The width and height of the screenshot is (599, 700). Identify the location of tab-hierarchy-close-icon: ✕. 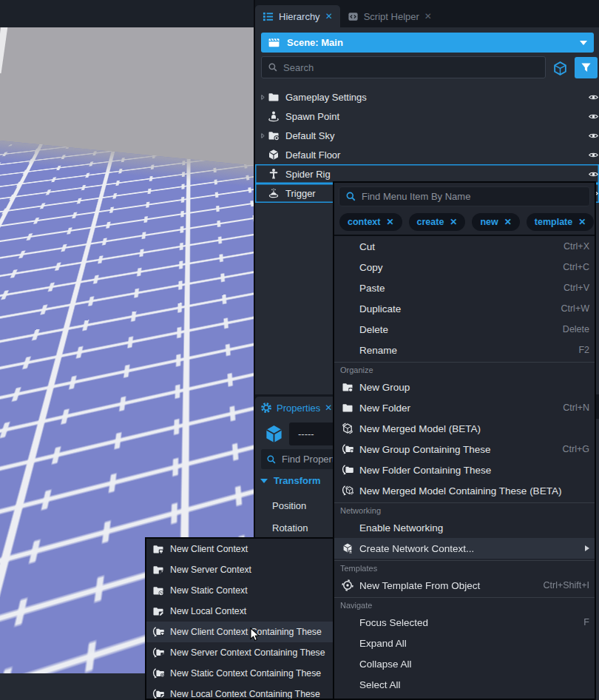
(329, 16).